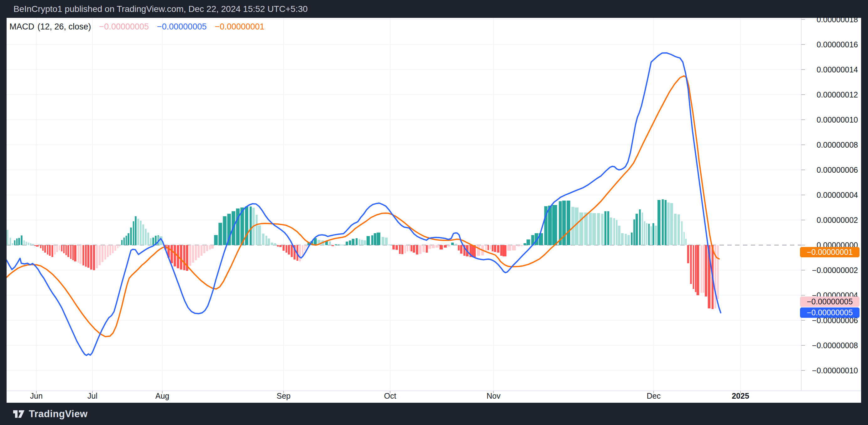 Image resolution: width=868 pixels, height=425 pixels. Describe the element at coordinates (827, 195) in the screenshot. I see `price-scale-label: 0.00000004` at that location.